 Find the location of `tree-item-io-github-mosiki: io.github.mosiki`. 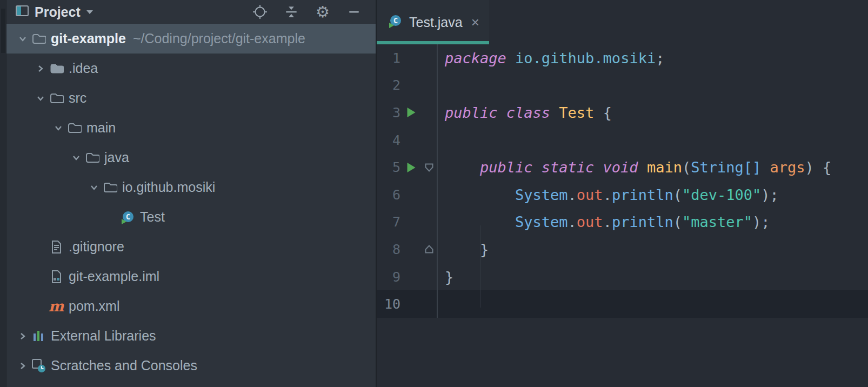

tree-item-io-github-mosiki: io.github.mosiki is located at coordinates (191, 187).